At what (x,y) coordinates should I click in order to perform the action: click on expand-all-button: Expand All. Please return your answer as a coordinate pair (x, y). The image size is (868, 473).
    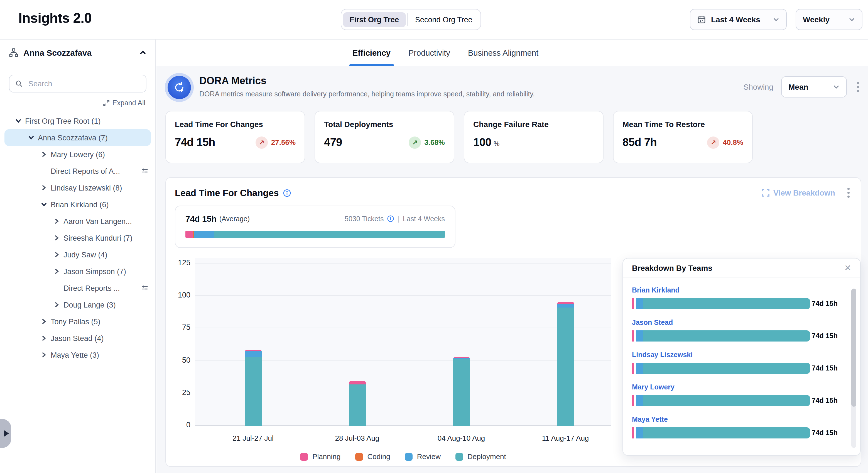
    Looking at the image, I should click on (73, 103).